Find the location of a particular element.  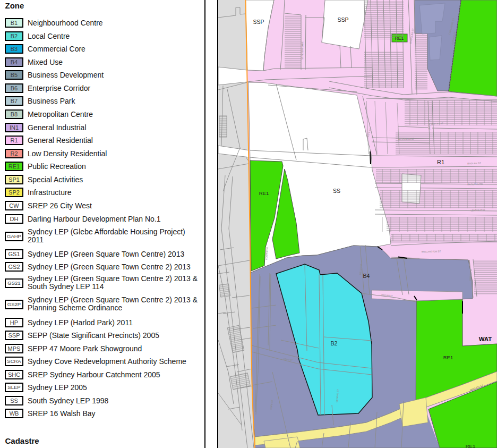

svg-text: WIGRAM LANE is located at coordinates (406, 139).